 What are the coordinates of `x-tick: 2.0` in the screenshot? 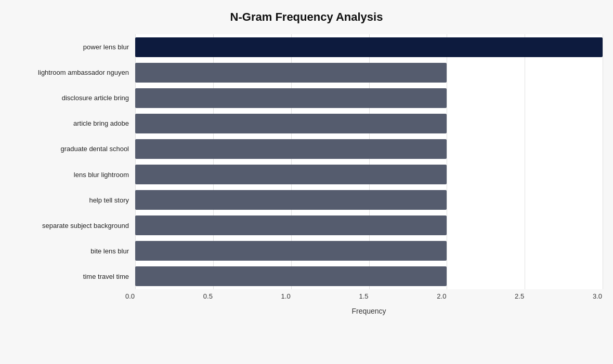 It's located at (441, 296).